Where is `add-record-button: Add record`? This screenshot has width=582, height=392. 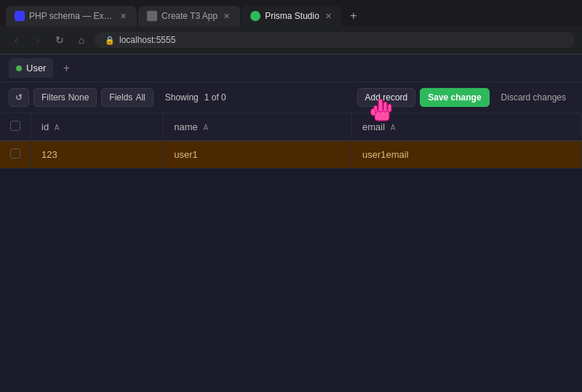
add-record-button: Add record is located at coordinates (387, 97).